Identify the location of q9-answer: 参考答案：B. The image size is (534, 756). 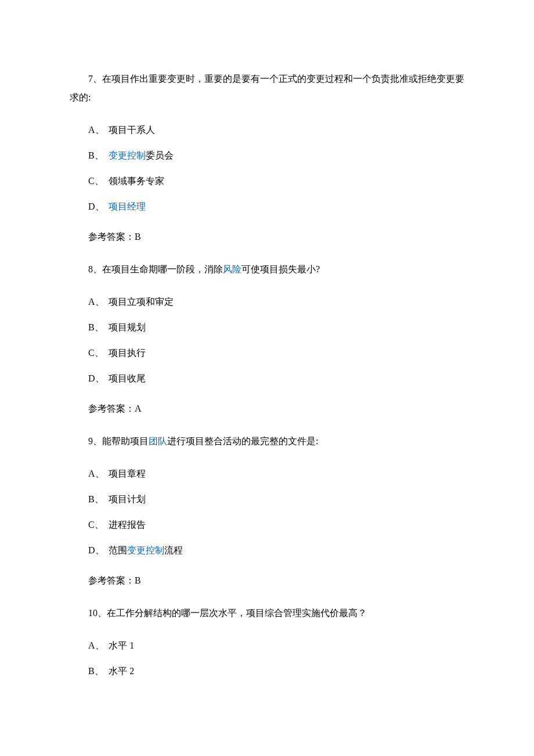
(267, 581).